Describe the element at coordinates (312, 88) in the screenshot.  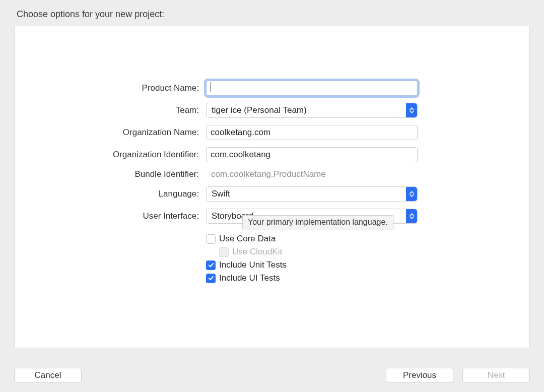
I see `product-name-input` at that location.